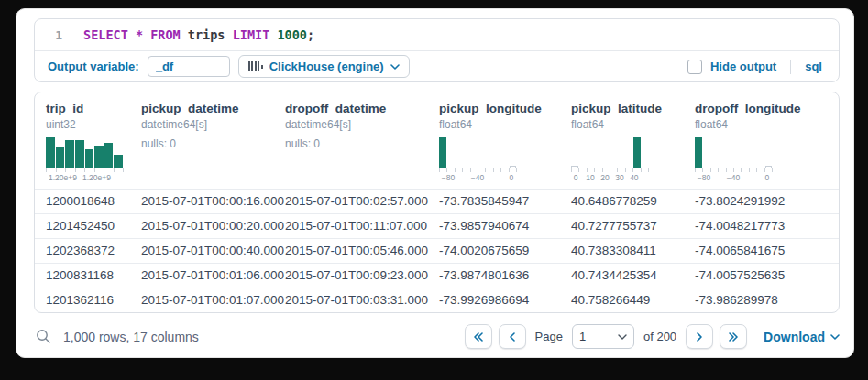 The image size is (868, 380). I want to click on table-cell: 2015-07-01T00:00:16.000, so click(213, 201).